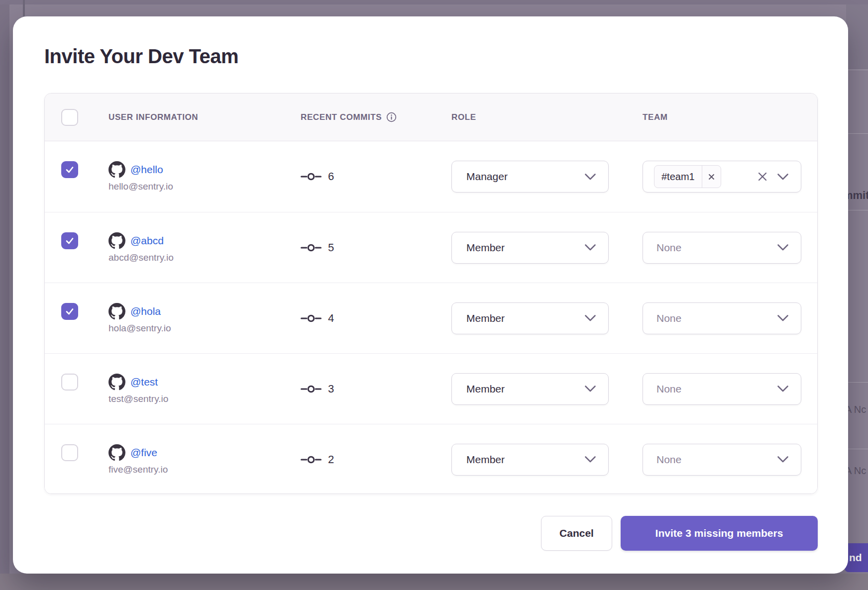 Image resolution: width=868 pixels, height=590 pixels. What do you see at coordinates (576, 533) in the screenshot?
I see `cancel-button: Cancel` at bounding box center [576, 533].